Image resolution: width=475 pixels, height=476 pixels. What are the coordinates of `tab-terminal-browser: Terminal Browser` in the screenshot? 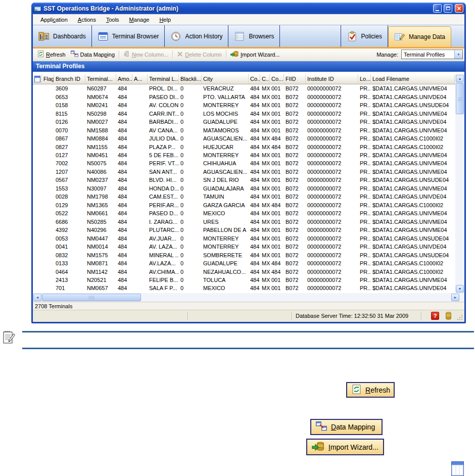 It's located at (128, 36).